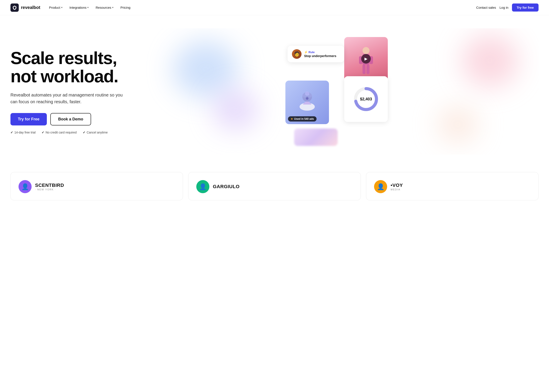 The image size is (549, 392). What do you see at coordinates (490, 61) in the screenshot?
I see `blob-pink` at bounding box center [490, 61].